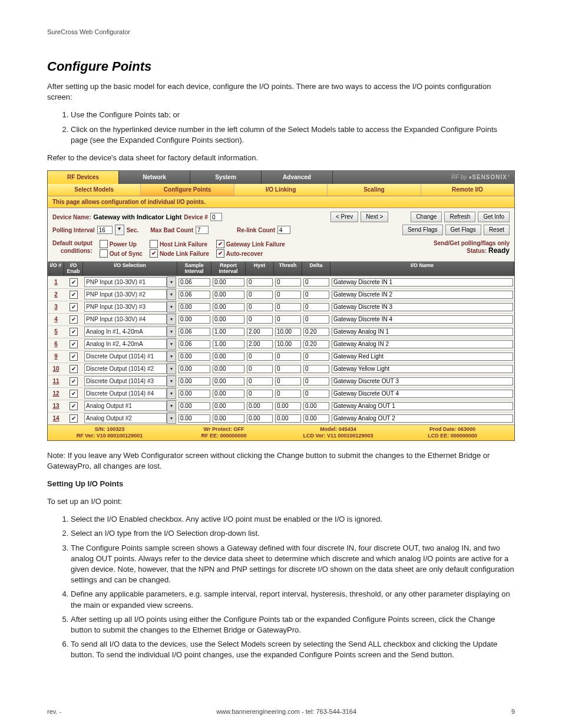 Image resolution: width=562 pixels, height=728 pixels. What do you see at coordinates (497, 230) in the screenshot?
I see `reset-button: Reset` at bounding box center [497, 230].